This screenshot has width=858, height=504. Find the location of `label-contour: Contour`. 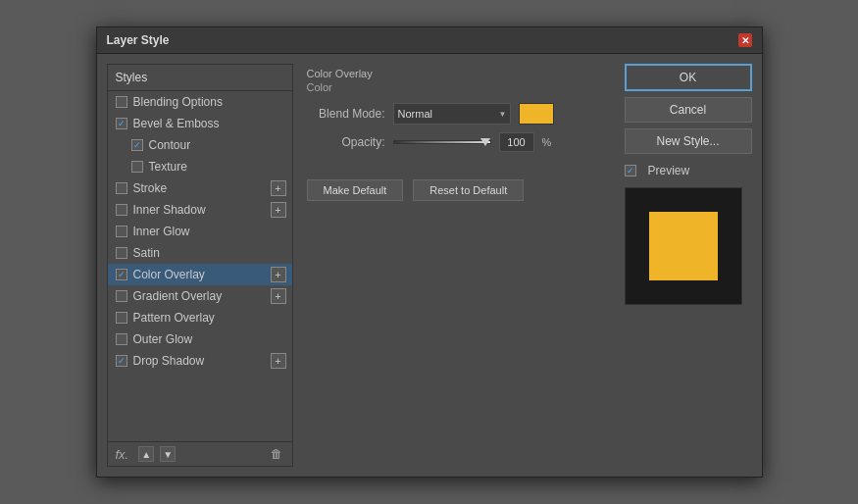

label-contour: Contour is located at coordinates (171, 145).